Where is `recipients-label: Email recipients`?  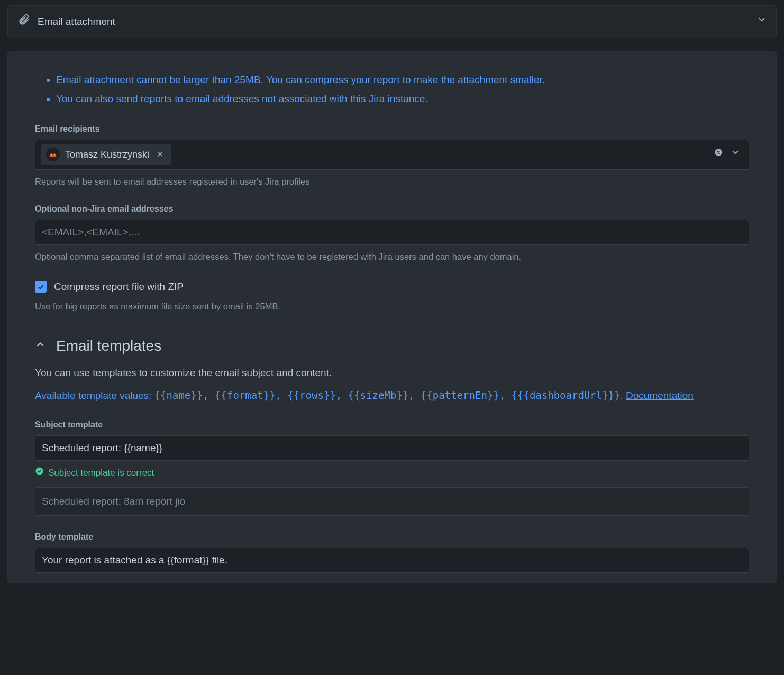 recipients-label: Email recipients is located at coordinates (392, 129).